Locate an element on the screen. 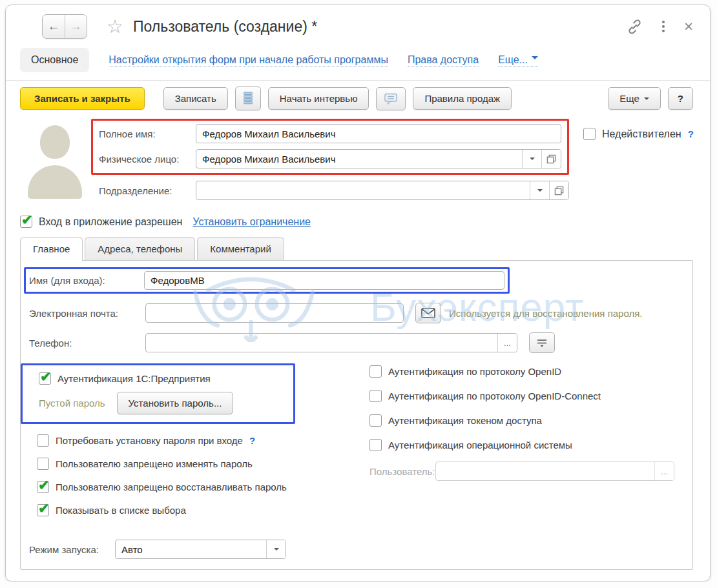 The height and width of the screenshot is (588, 717). save-and-close-button: Записать и закрыть is located at coordinates (83, 98).